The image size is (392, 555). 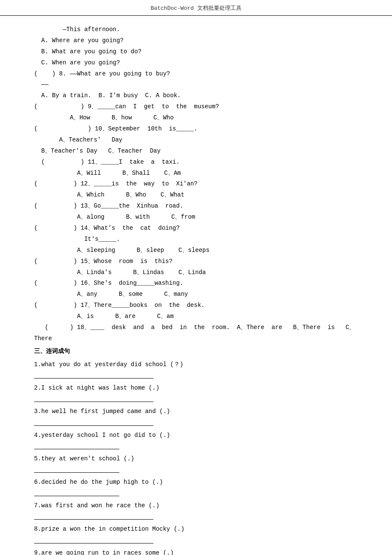 I want to click on sentence-text-6: 6.decided he do the jump high to (.), so click(x=196, y=483).